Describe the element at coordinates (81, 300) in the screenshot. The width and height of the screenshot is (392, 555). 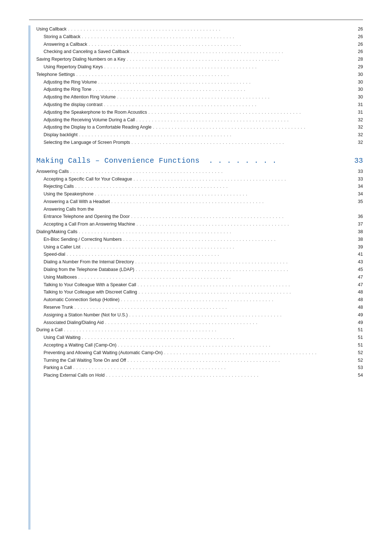
I see `toc-title: Automatic Connection Setup (Hotline)` at that location.